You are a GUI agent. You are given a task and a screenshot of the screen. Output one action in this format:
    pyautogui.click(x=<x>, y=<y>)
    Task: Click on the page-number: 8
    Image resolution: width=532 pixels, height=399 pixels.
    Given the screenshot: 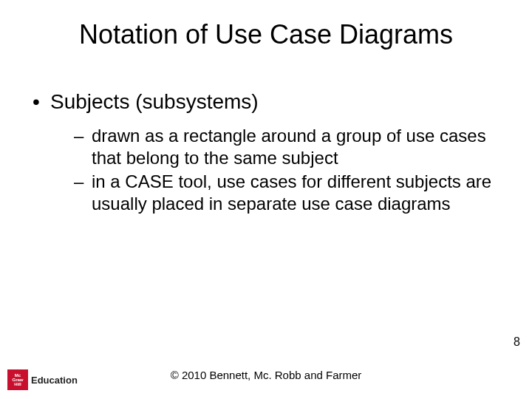 What is the action you would take?
    pyautogui.click(x=517, y=342)
    